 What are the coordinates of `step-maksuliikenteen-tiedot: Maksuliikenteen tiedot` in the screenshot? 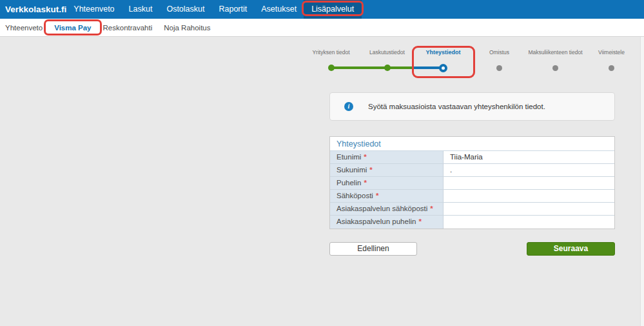 It's located at (556, 60).